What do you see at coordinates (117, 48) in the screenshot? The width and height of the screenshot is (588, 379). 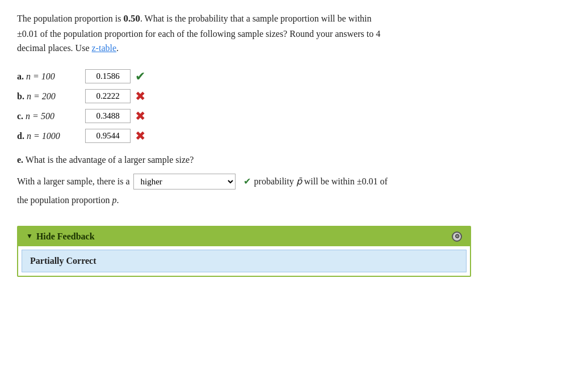 I see `intro-line3-end: .` at bounding box center [117, 48].